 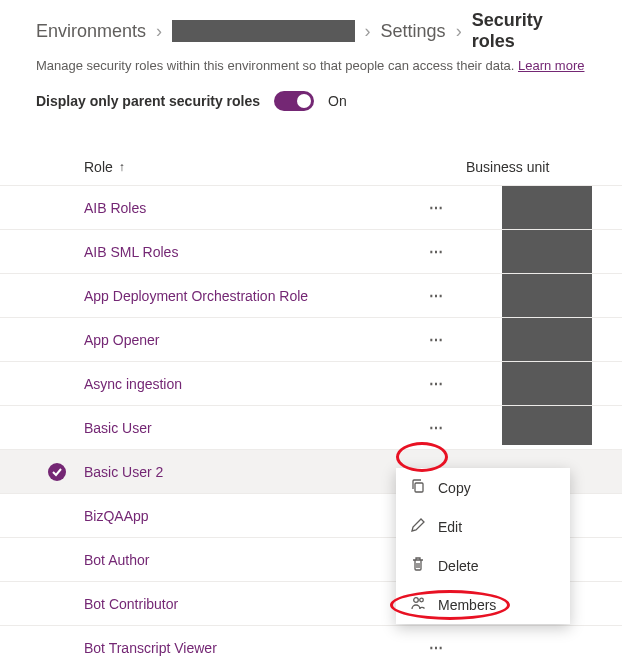 What do you see at coordinates (245, 648) in the screenshot?
I see `role-name-link: Bot Transcript Viewer` at bounding box center [245, 648].